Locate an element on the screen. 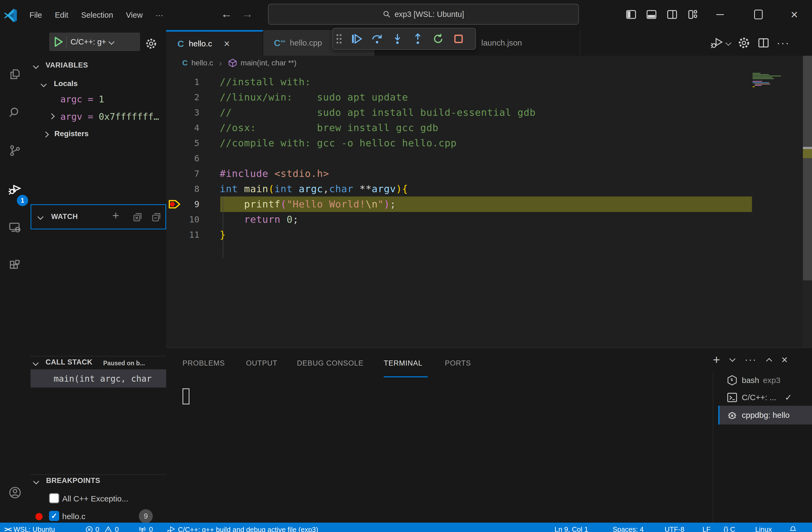 The height and width of the screenshot is (532, 812). remote-indicator: >< WSL: Ubuntu is located at coordinates (30, 529).